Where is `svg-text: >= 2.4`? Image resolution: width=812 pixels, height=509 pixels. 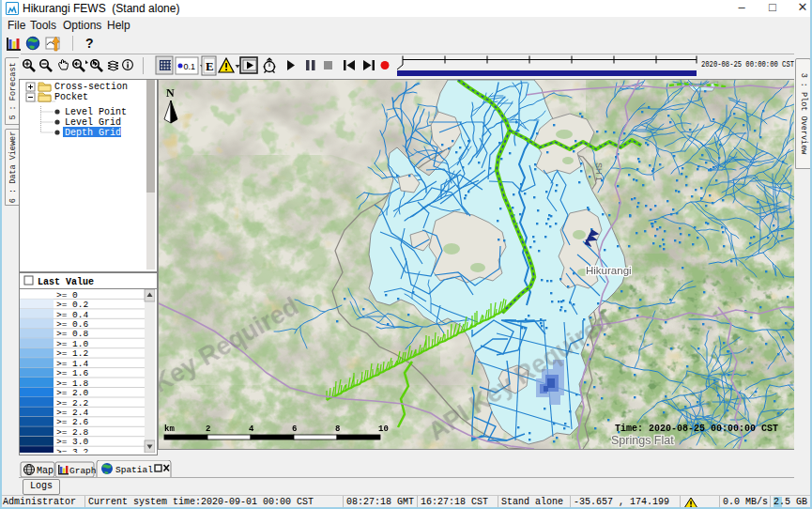
svg-text: >= 2.4 is located at coordinates (73, 413).